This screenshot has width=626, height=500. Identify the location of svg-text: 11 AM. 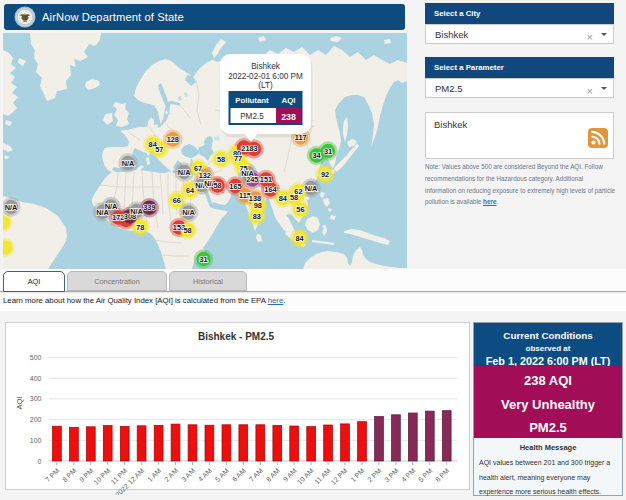
(322, 476).